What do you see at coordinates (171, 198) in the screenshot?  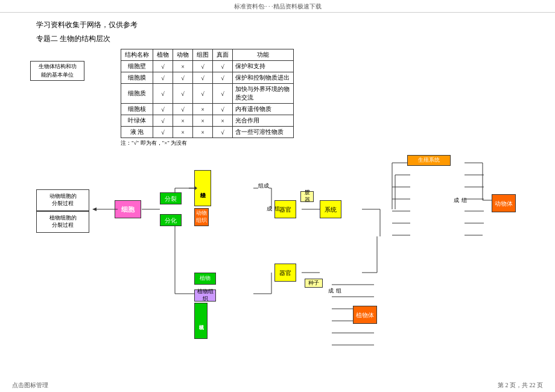 I see `division-box: 分裂` at bounding box center [171, 198].